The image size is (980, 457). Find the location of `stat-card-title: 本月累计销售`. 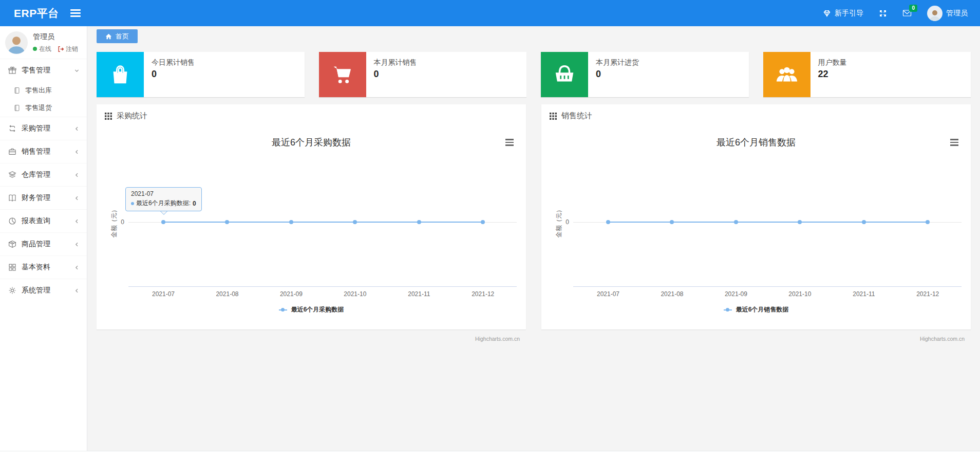

stat-card-title: 本月累计销售 is located at coordinates (395, 63).